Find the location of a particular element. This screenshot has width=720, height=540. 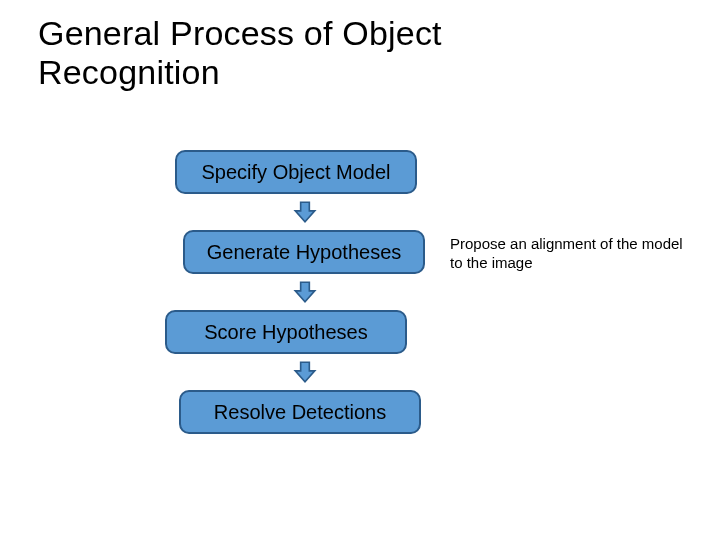

title-line-1: General Process of Object is located at coordinates (240, 33).